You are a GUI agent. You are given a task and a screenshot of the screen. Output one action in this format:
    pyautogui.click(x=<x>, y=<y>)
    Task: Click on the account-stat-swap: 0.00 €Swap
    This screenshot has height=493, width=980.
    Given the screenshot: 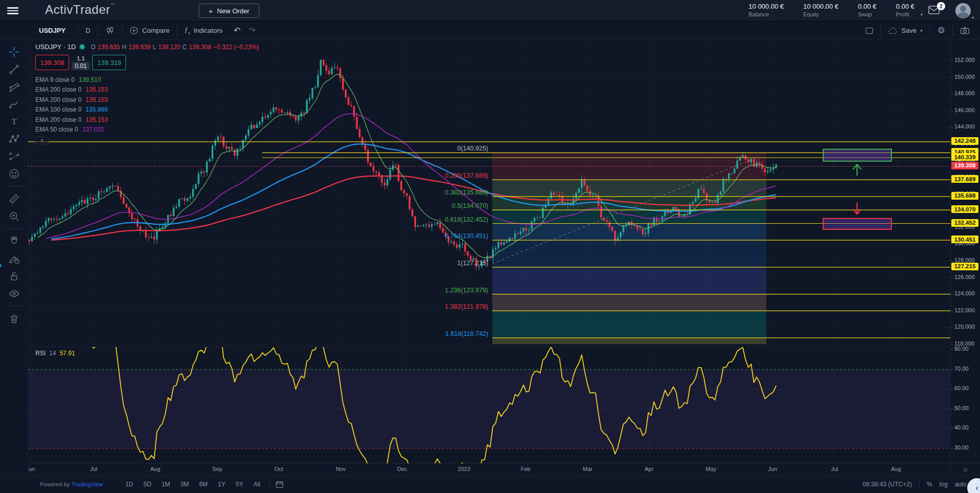 What is the action you would take?
    pyautogui.click(x=867, y=10)
    